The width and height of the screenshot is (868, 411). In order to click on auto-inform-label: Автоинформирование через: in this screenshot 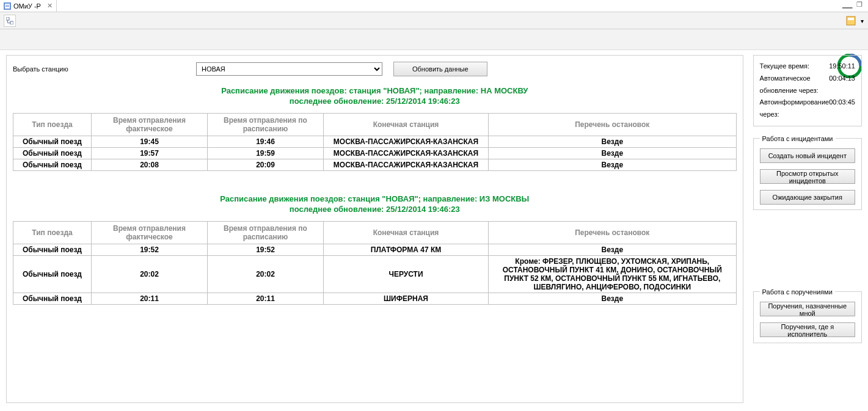, I will do `click(795, 109)`.